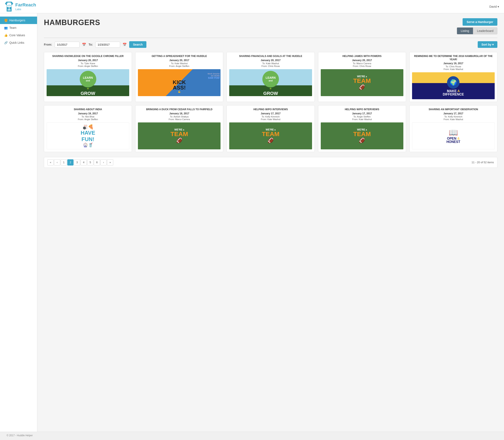 The width and height of the screenshot is (504, 440). I want to click on card-to: To: Ashish Shakya, so click(179, 117).